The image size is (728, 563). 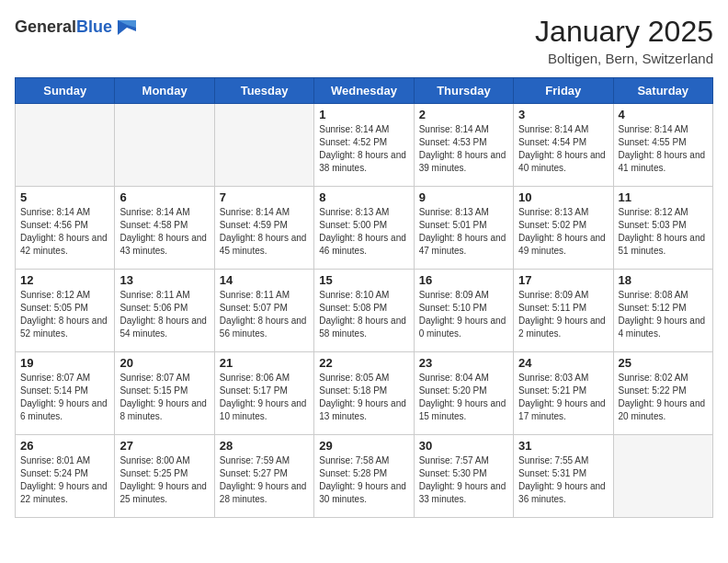 What do you see at coordinates (364, 311) in the screenshot?
I see `calendar-week-row: 12Sunrise: 8:12 AMSunset: 5:05 PMDayligh…` at bounding box center [364, 311].